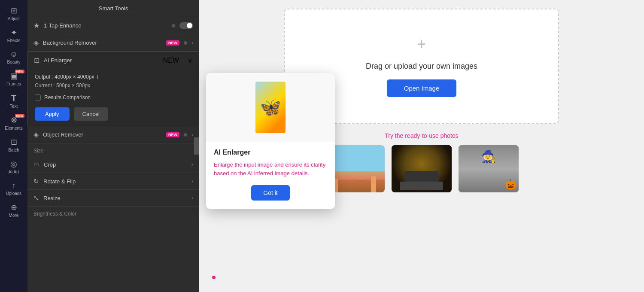 Image resolution: width=644 pixels, height=292 pixels. I want to click on sidebar-item-effects: ✦ Effects, so click(14, 35).